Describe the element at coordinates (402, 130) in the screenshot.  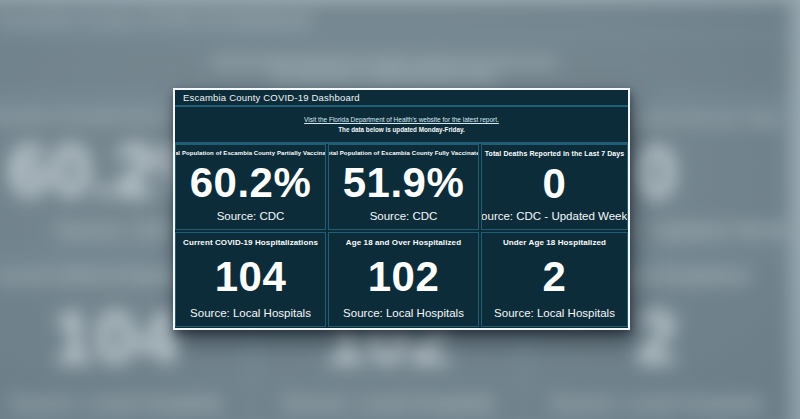
I see `update-note: The data below is updated Monday-Friday.` at that location.